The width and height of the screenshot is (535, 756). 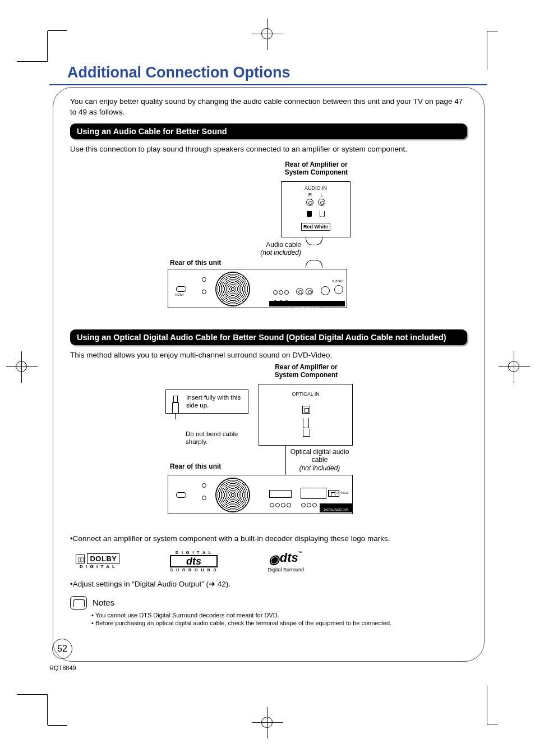 I want to click on dolby-sub: D I G I T A L, so click(x=98, y=567).